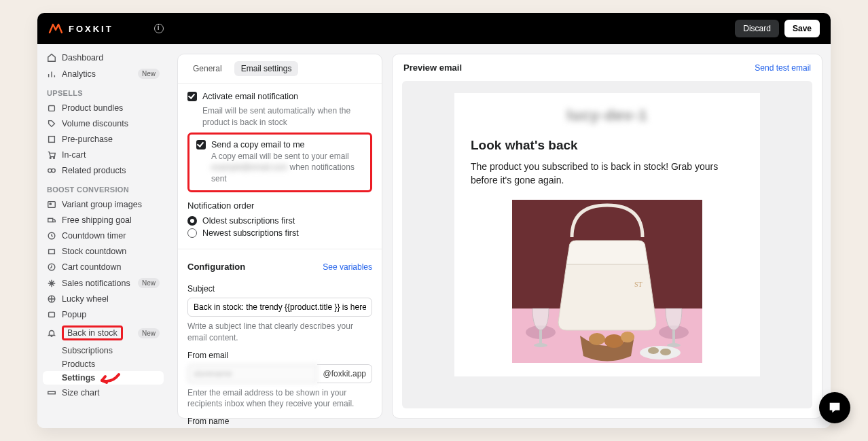 The height and width of the screenshot is (441, 868). What do you see at coordinates (159, 29) in the screenshot?
I see `info-icon` at bounding box center [159, 29].